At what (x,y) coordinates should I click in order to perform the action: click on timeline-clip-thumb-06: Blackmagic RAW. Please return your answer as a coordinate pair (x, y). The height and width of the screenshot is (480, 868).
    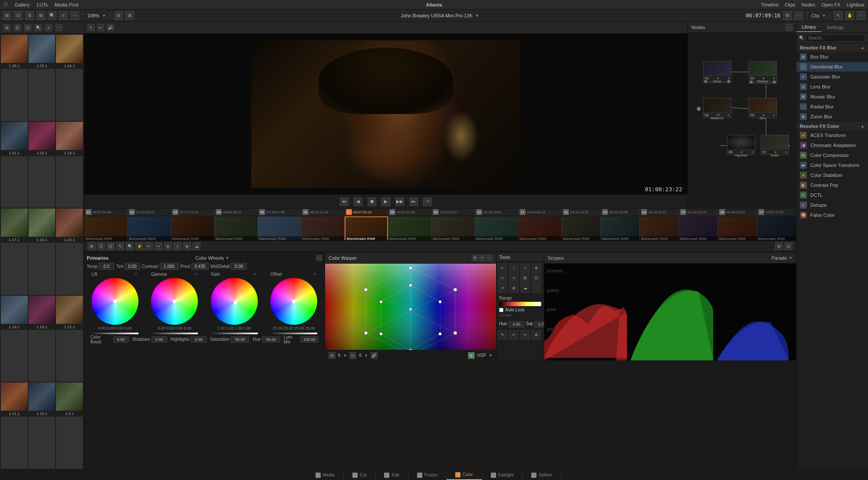
    Looking at the image, I should click on (323, 228).